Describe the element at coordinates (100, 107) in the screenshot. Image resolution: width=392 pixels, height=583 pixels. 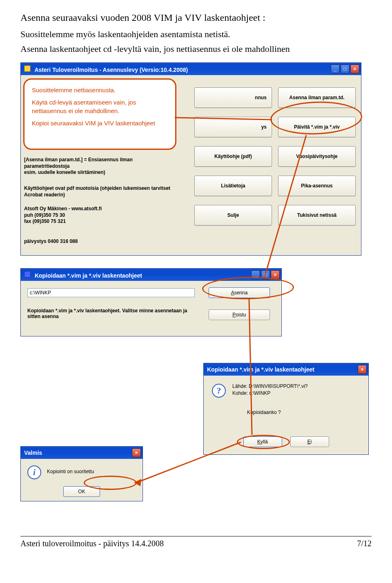
I see `callout-line2: Käytä cd-levyä asentamiseen vain, jos ne…` at that location.